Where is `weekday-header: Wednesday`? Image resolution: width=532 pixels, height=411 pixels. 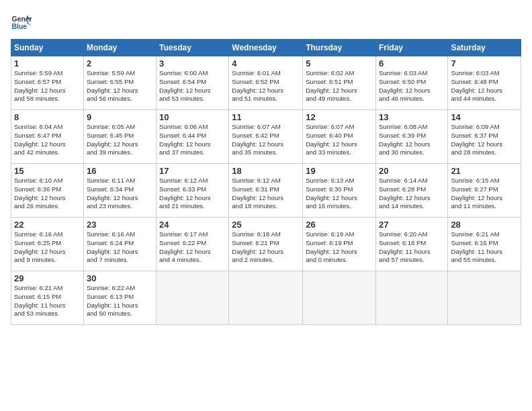 weekday-header: Wednesday is located at coordinates (266, 48).